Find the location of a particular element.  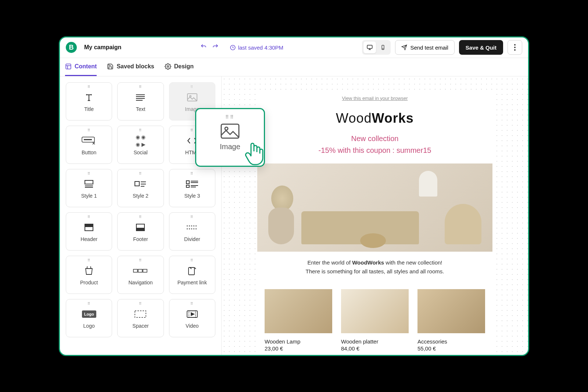

dragging-block-label: Image is located at coordinates (230, 147).